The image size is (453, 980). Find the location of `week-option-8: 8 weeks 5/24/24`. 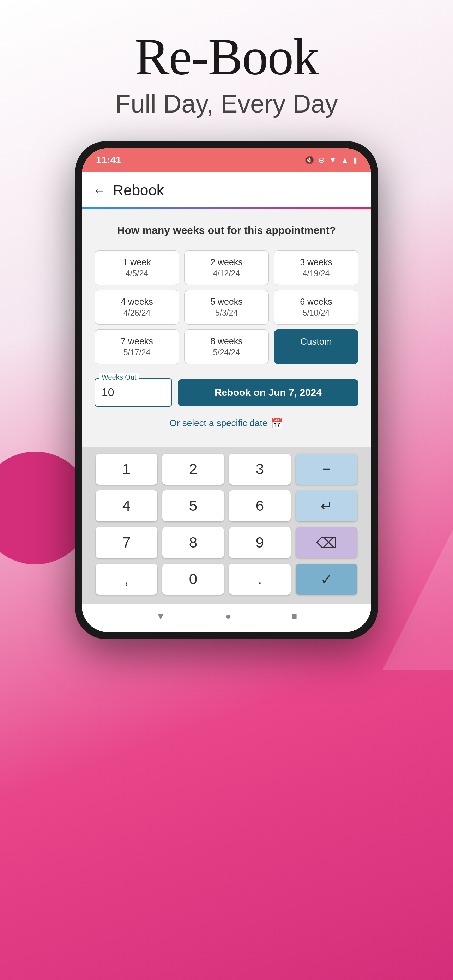

week-option-8: 8 weeks 5/24/24 is located at coordinates (227, 347).